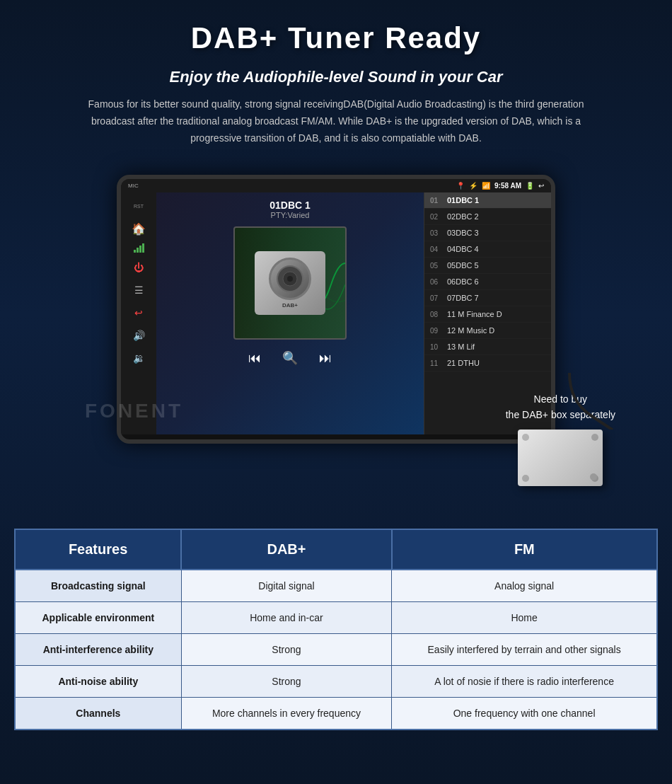 This screenshot has width=672, height=784. Describe the element at coordinates (98, 549) in the screenshot. I see `header-features: Features` at that location.